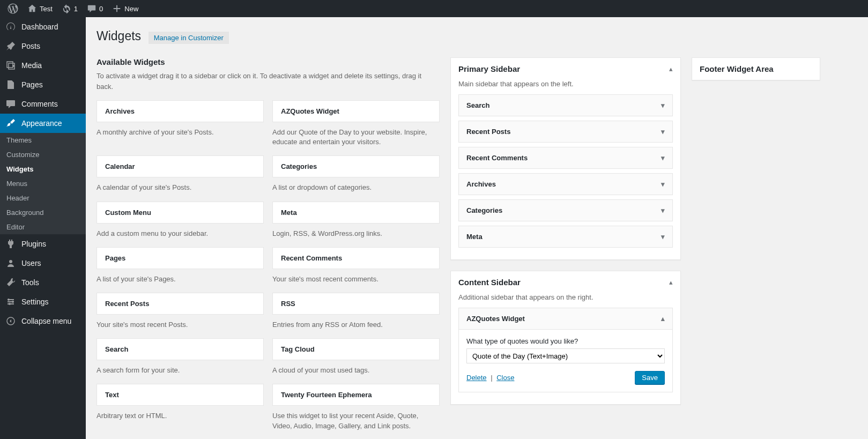  Describe the element at coordinates (356, 123) in the screenshot. I see `available-widget: AZQuotes WidgetAdd our Quote of the Day …` at that location.